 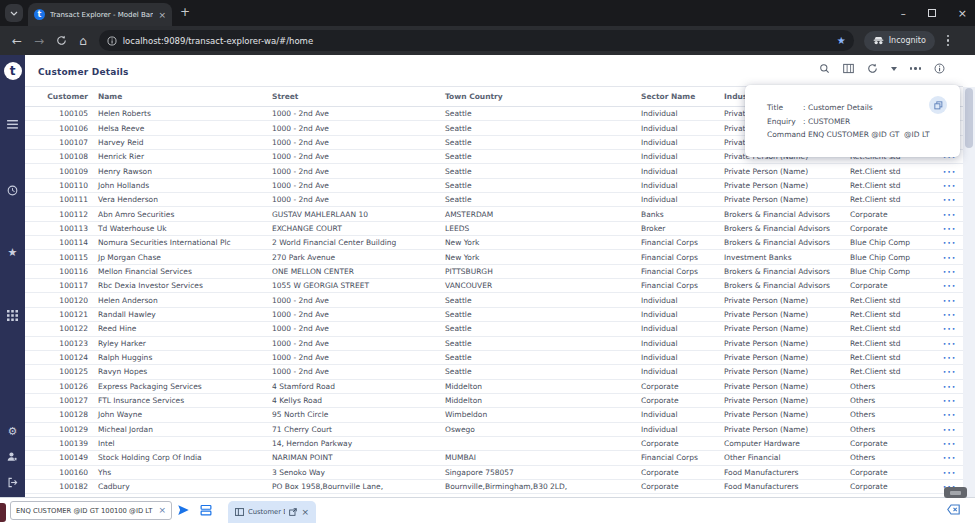 I want to click on browser-menu-icon, so click(x=948, y=41).